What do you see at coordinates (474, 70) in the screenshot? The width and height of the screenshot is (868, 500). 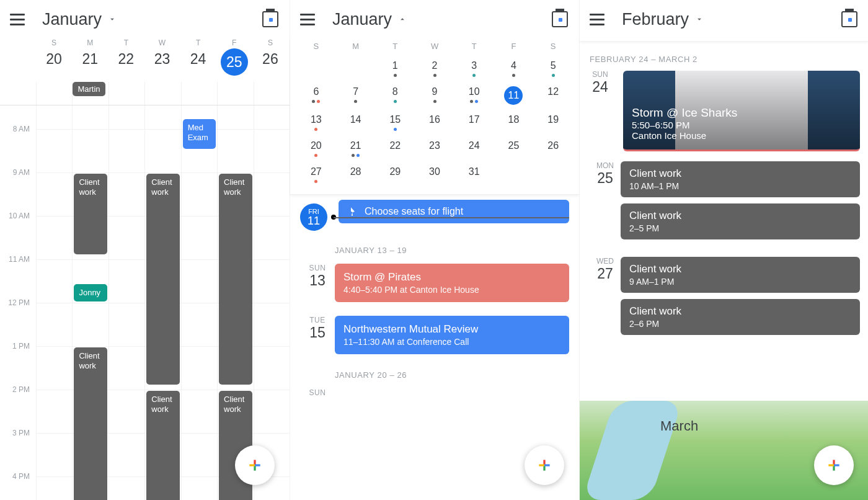 I see `month-cell: 3` at bounding box center [474, 70].